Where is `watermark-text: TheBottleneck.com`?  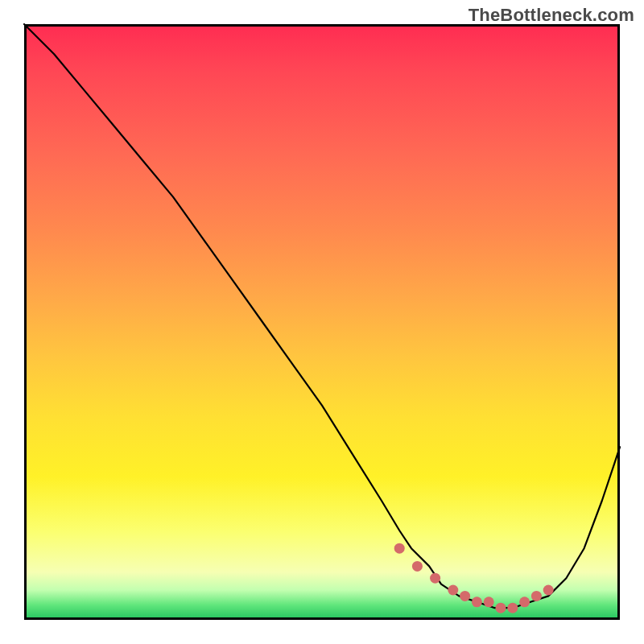 watermark-text: TheBottleneck.com is located at coordinates (551, 15).